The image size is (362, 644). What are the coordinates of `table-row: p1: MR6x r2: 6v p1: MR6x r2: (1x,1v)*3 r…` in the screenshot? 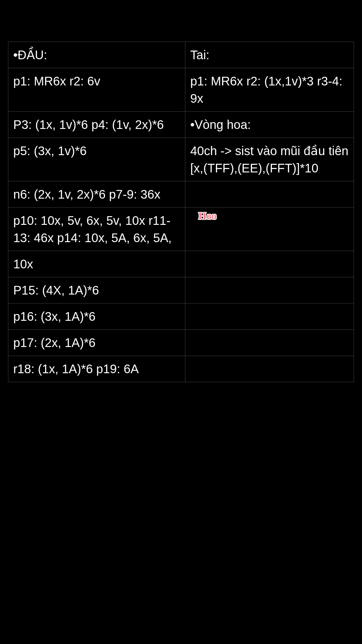 It's located at (181, 90).